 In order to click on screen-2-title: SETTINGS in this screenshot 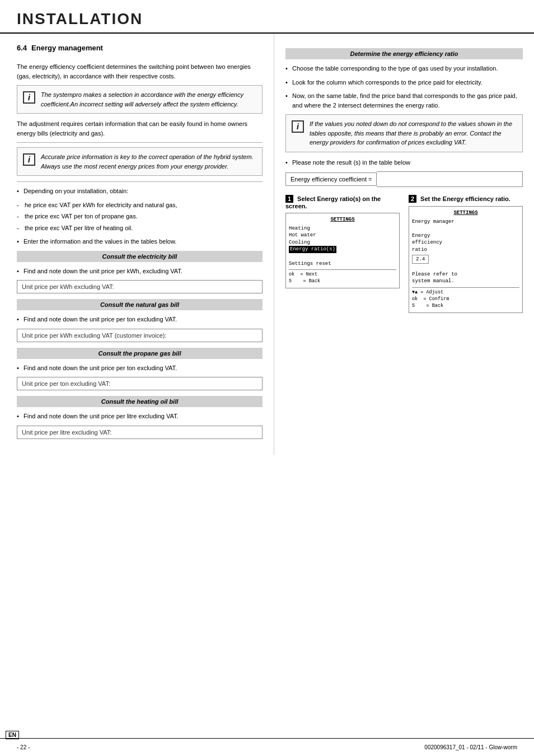, I will do `click(466, 213)`.